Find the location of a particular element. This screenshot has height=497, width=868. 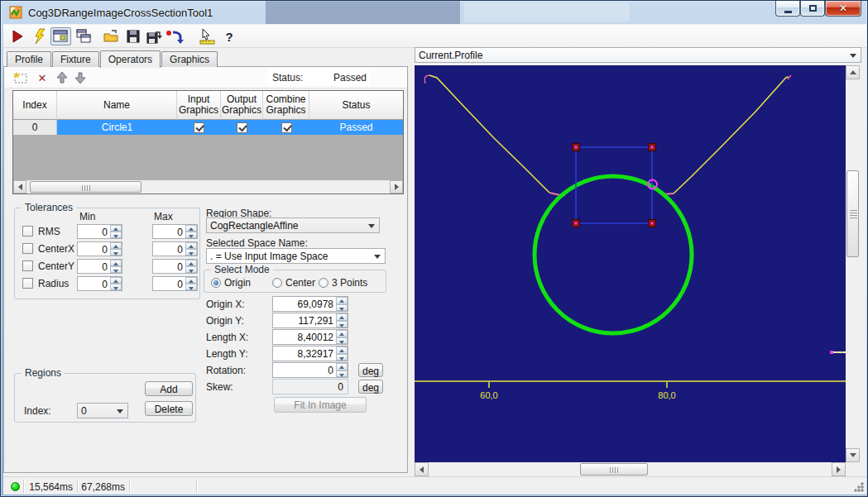

centery-max-field: 0 is located at coordinates (175, 266).